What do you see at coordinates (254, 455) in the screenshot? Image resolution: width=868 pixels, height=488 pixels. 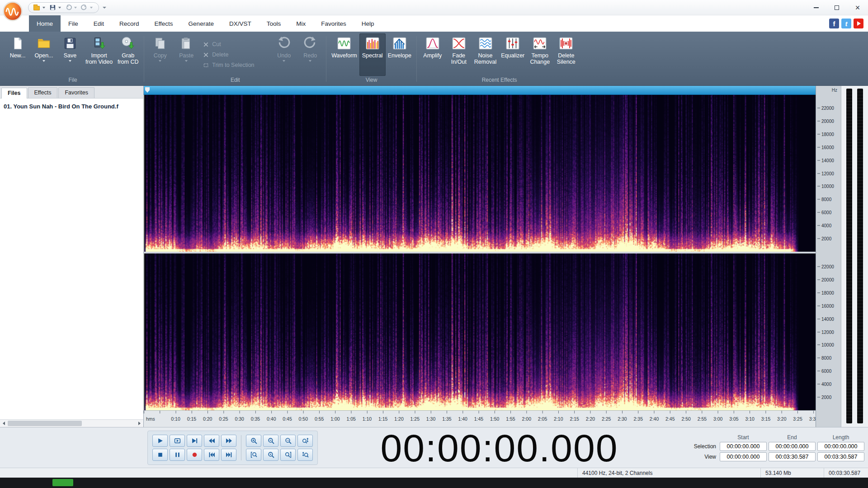 I see `zoom-selection-start-button` at bounding box center [254, 455].